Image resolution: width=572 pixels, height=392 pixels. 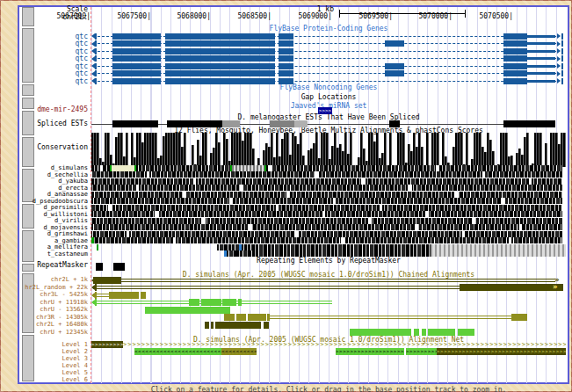 What do you see at coordinates (123, 169) in the screenshot?
I see `species-highlight-cream` at bounding box center [123, 169].